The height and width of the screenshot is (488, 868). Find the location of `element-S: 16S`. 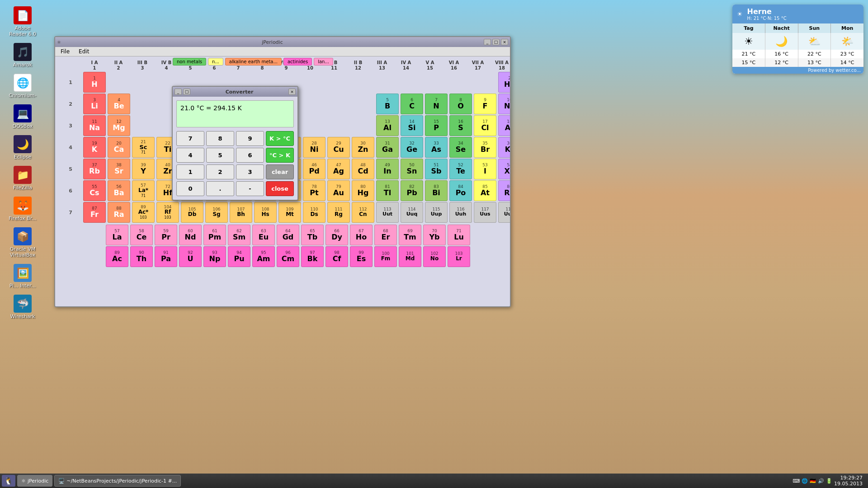

element-S: 16S is located at coordinates (461, 126).